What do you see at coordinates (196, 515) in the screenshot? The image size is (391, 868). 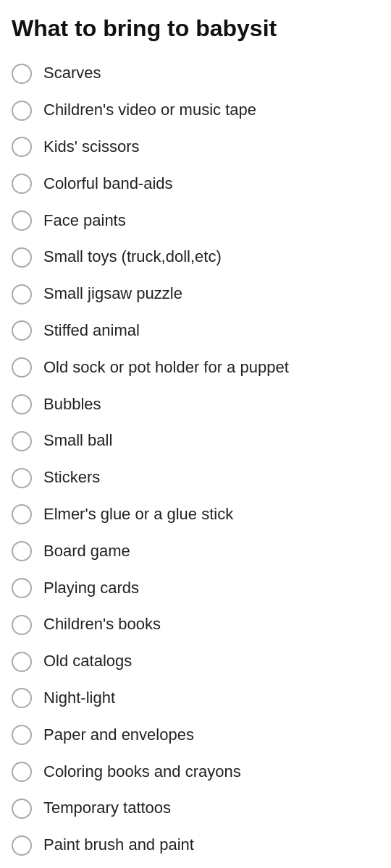 I see `list-item: Elmer's glue or a glue stick` at bounding box center [196, 515].